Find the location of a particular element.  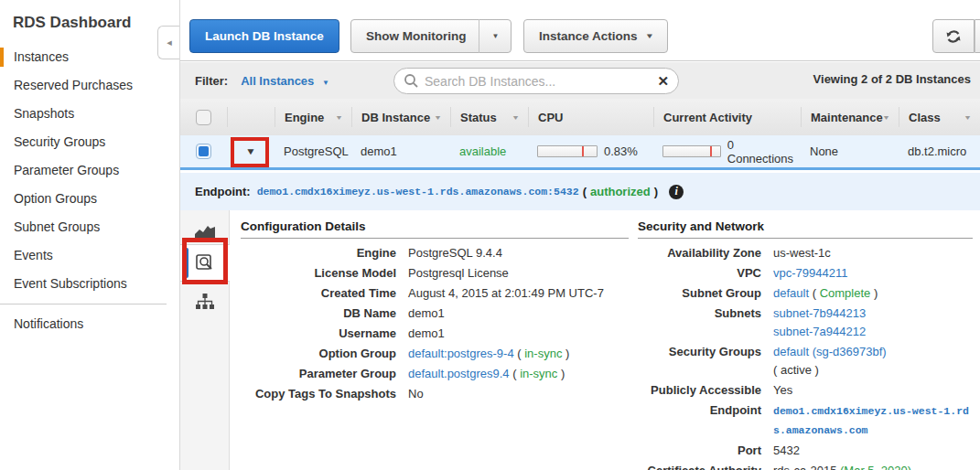

search-input is located at coordinates (541, 81).